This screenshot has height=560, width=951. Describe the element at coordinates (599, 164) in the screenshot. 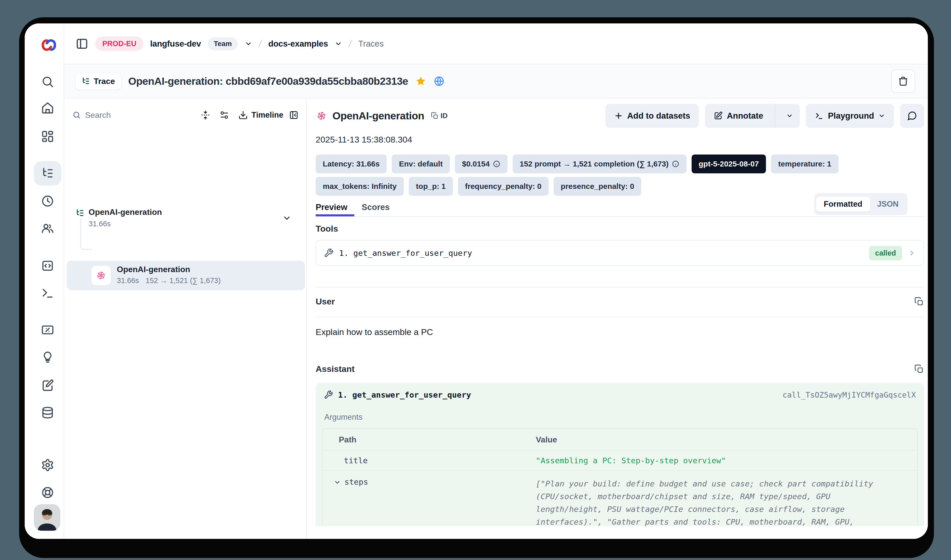

I see `tokens-badge: 152 prompt → 1,521 completion (∑ 1,673)` at that location.